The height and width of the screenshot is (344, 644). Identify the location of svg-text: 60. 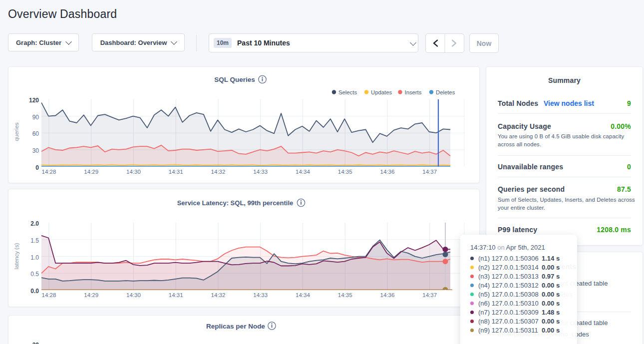
(36, 134).